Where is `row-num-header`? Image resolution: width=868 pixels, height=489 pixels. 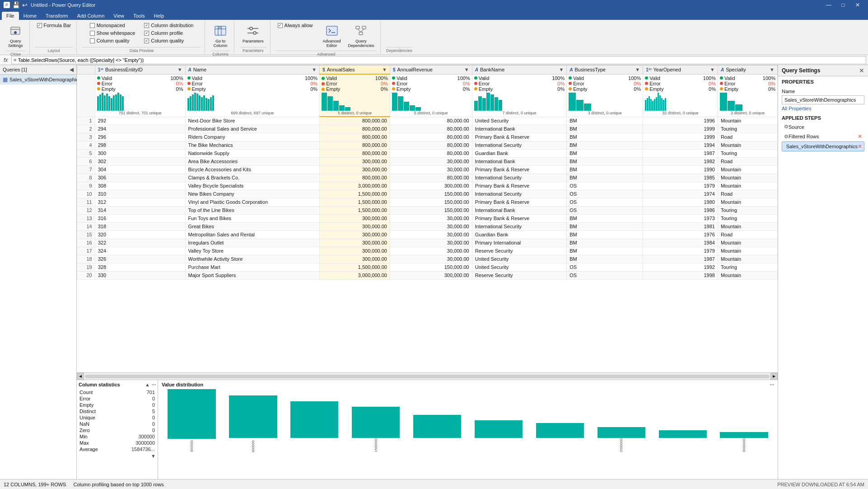
row-num-header is located at coordinates (86, 70).